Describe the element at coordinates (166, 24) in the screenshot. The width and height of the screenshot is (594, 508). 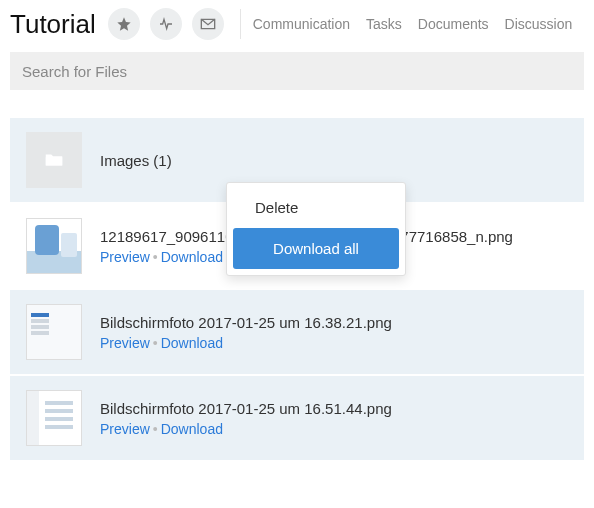
I see `activity-icon` at that location.